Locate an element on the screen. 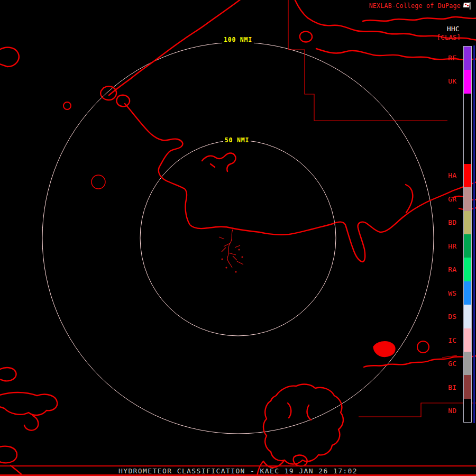 Image resolution: width=476 pixels, height=476 pixels. legend-seg-HA is located at coordinates (468, 176).